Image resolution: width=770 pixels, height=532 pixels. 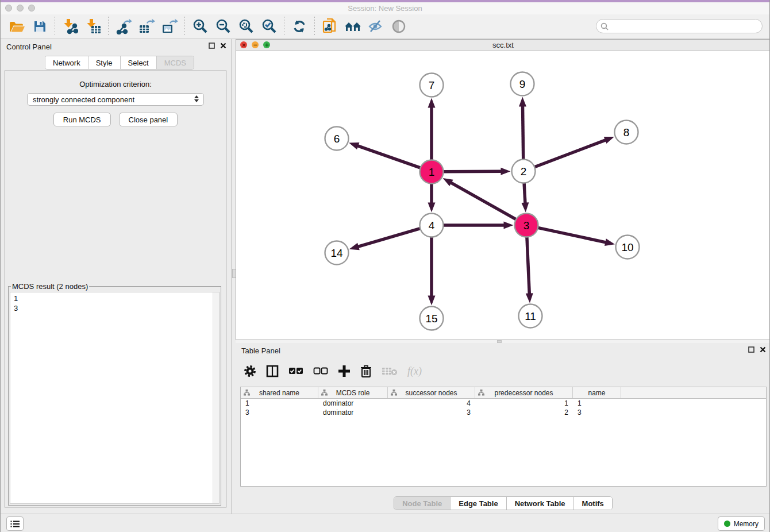 What do you see at coordinates (593, 503) in the screenshot?
I see `tab-motifs: Motifs` at bounding box center [593, 503].